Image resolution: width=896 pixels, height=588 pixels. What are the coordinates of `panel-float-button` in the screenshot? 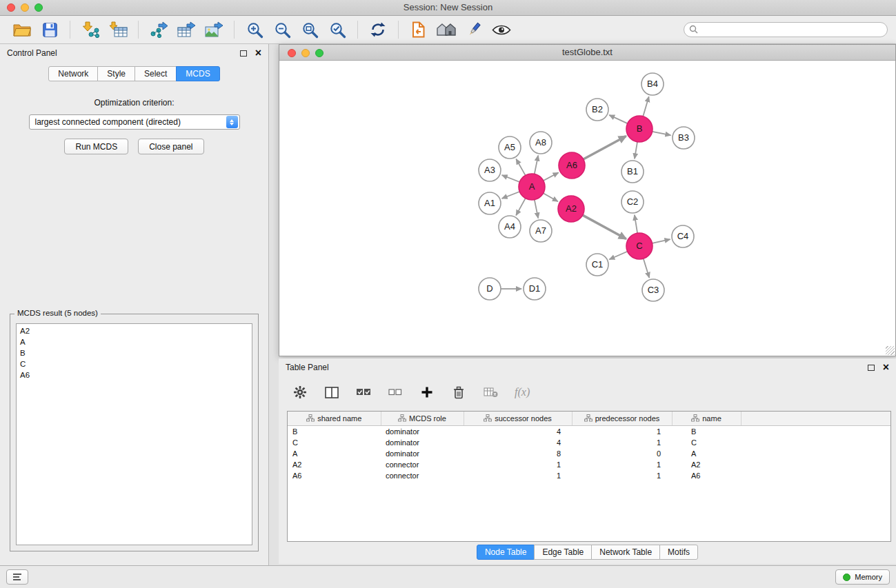 It's located at (243, 54).